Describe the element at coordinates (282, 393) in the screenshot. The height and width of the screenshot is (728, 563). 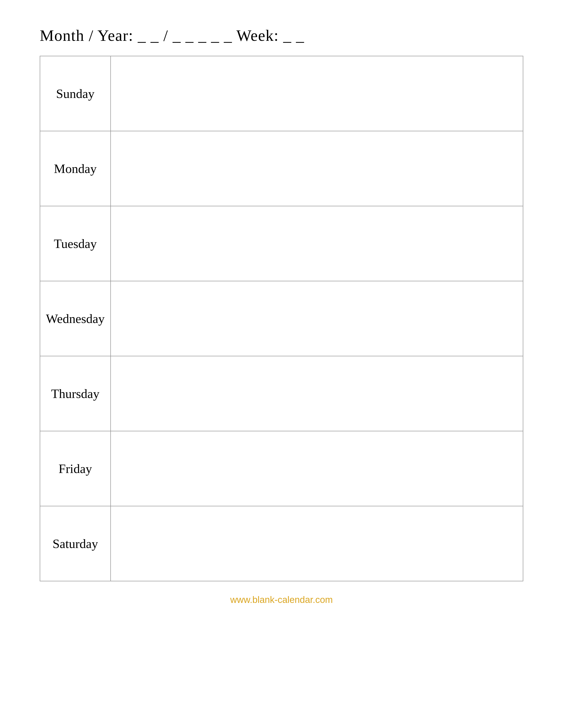
I see `table-row: Thursday` at that location.